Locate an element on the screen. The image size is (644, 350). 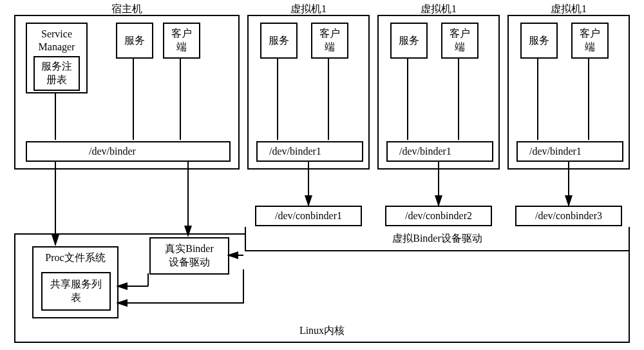
host-binder-box: /dev/binder is located at coordinates (128, 151).